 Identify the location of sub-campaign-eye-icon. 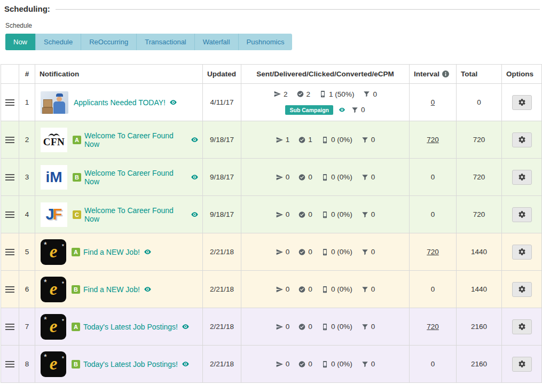
(342, 110).